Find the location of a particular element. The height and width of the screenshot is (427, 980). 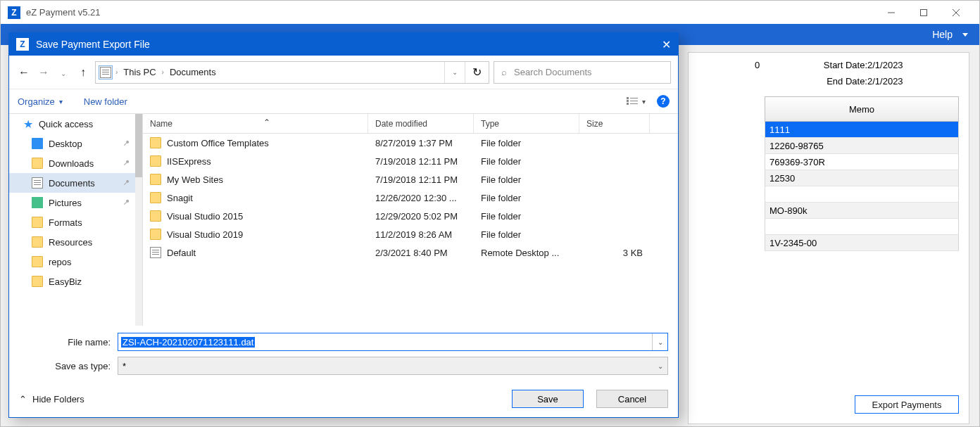

tree-item: Desktop is located at coordinates (72, 144).